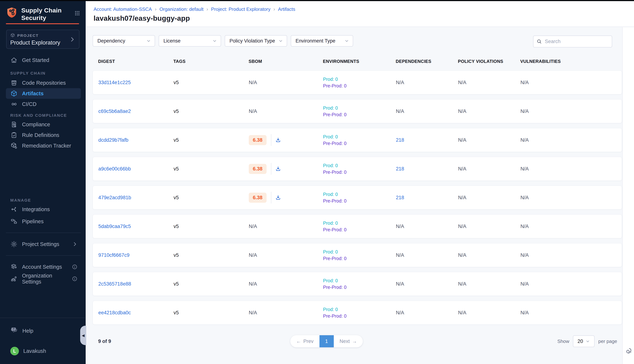 This screenshot has height=364, width=634. What do you see at coordinates (115, 169) in the screenshot?
I see `digest-link: a9c6e00c66bb` at bounding box center [115, 169].